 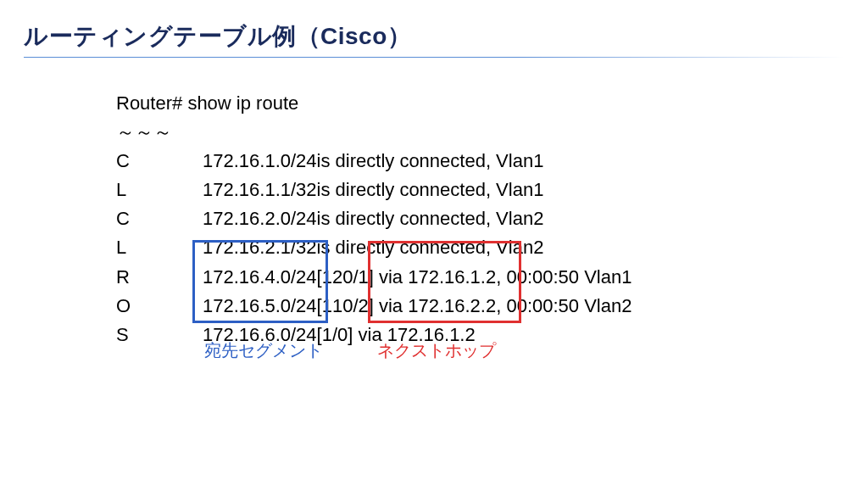 I want to click on destination-segment-label: 宛先セグメント, so click(x=264, y=351).